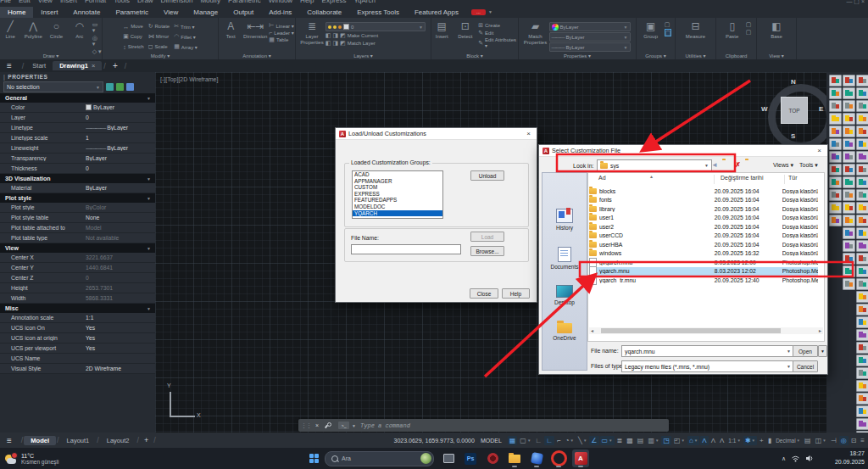 The width and height of the screenshot is (868, 469). What do you see at coordinates (794, 110) in the screenshot?
I see `viewcube-top-face: TOP` at bounding box center [794, 110].